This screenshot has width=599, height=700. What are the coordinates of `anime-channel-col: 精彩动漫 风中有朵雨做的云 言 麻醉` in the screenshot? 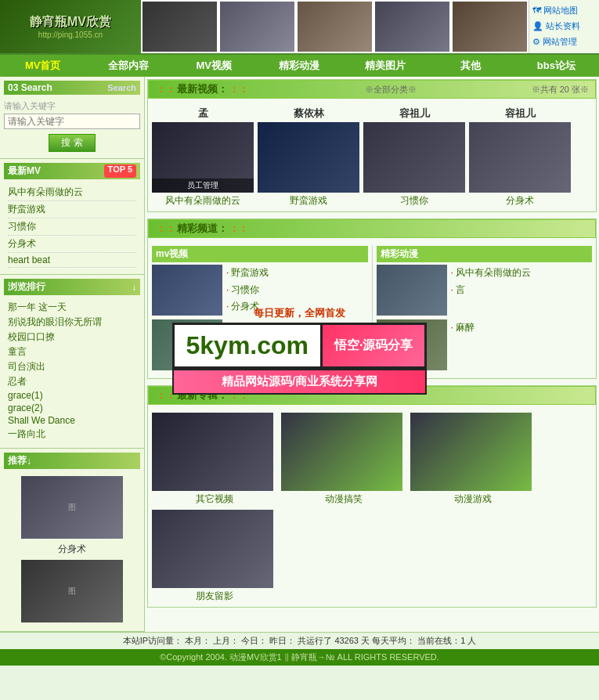 It's located at (485, 310).